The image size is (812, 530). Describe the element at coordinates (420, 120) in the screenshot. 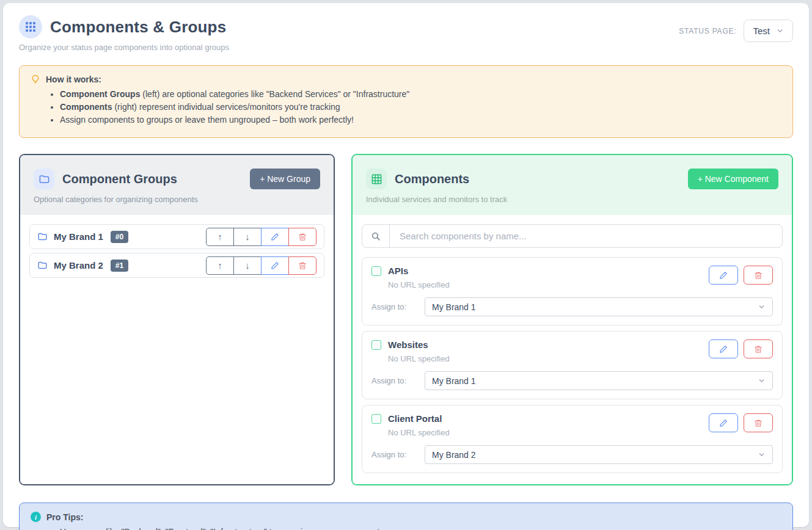

I see `how-it-works-item: Assign components to groups or leave the…` at that location.